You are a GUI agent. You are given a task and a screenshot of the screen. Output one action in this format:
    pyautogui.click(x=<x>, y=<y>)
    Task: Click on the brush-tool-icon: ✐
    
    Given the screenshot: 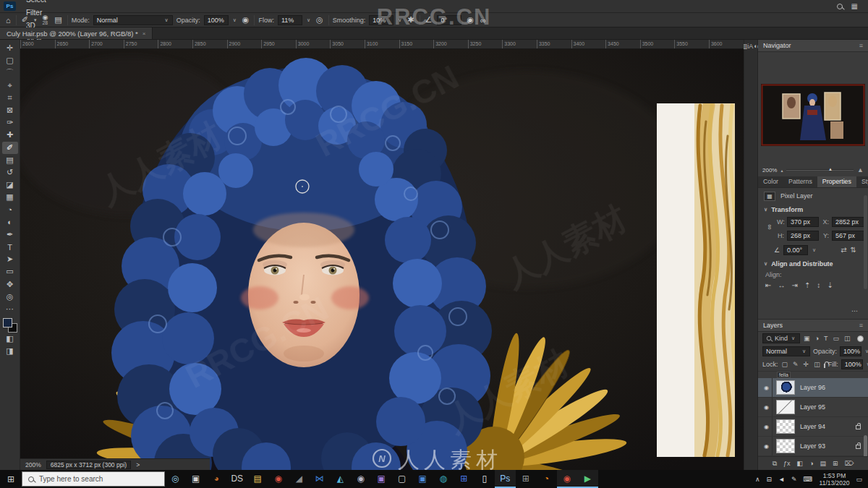 What is the action you would take?
    pyautogui.click(x=25, y=20)
    